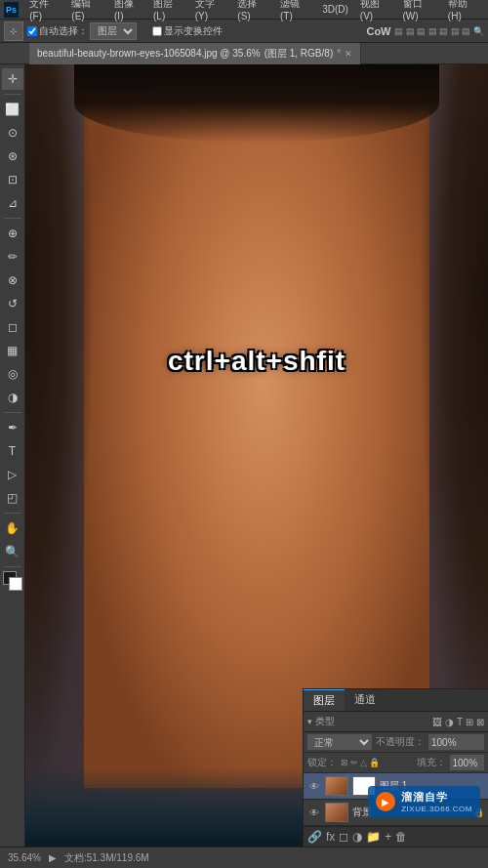  I want to click on shape-icon: ⊞, so click(469, 723).